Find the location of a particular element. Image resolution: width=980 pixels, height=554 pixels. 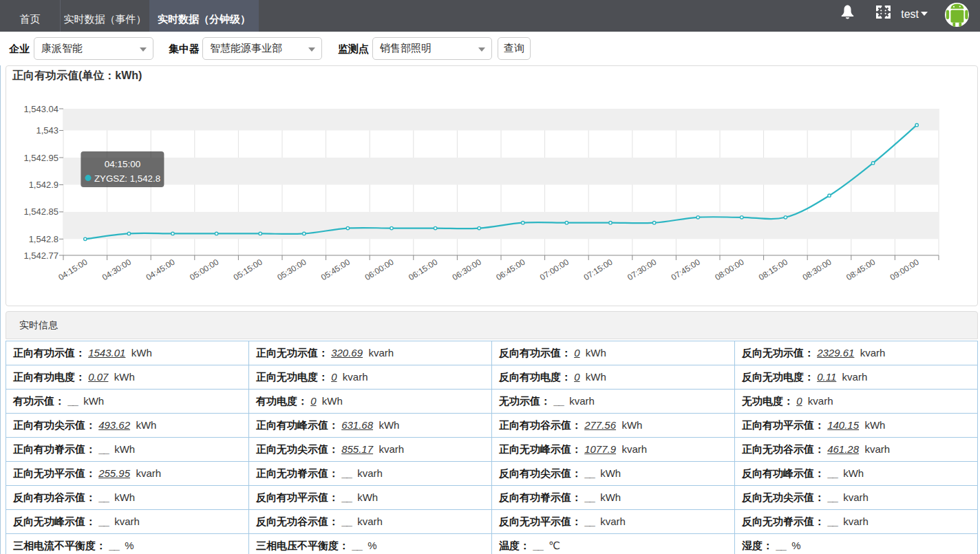

svg-text: 08:00:00 is located at coordinates (729, 270).